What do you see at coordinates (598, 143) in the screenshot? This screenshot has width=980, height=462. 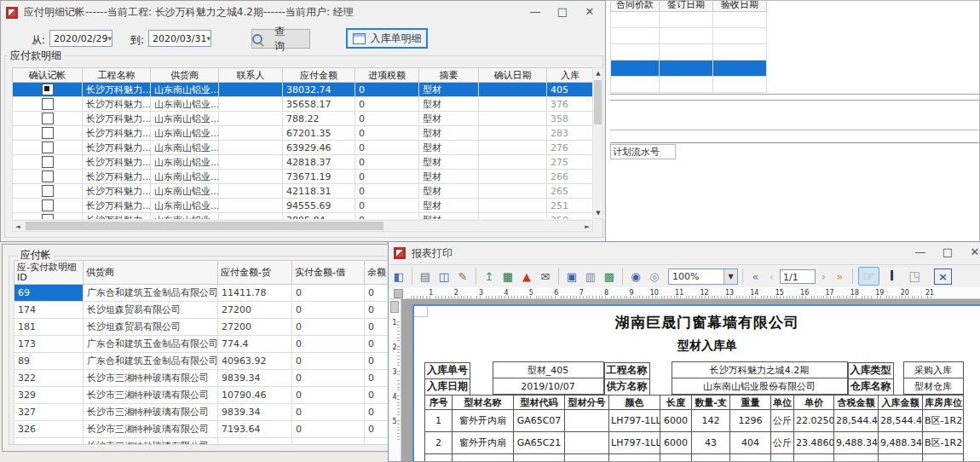 I see `vertical-scrollbar: ▲ ▼` at bounding box center [598, 143].